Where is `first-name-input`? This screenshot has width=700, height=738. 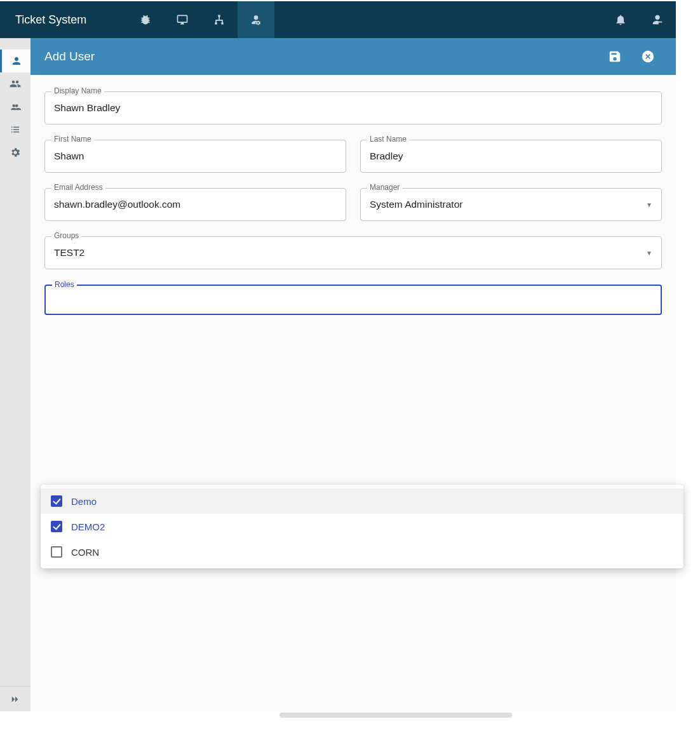
first-name-input is located at coordinates (196, 156).